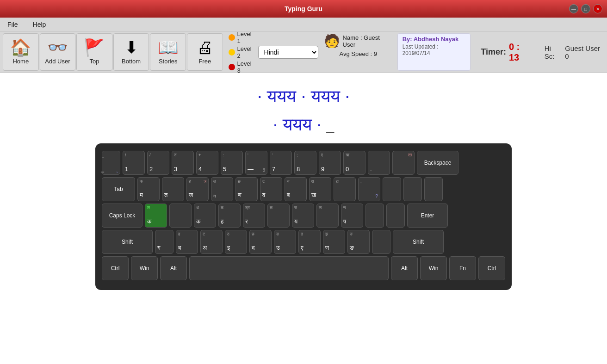 The height and width of the screenshot is (364, 607). What do you see at coordinates (58, 52) in the screenshot?
I see `add-user-button: 👓 Add User` at bounding box center [58, 52].